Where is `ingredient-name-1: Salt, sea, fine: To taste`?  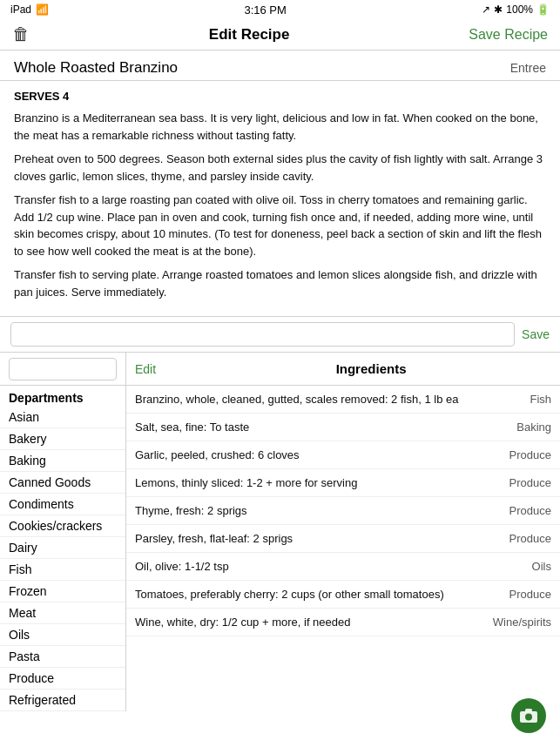
ingredient-name-1: Salt, sea, fine: To taste is located at coordinates (305, 427).